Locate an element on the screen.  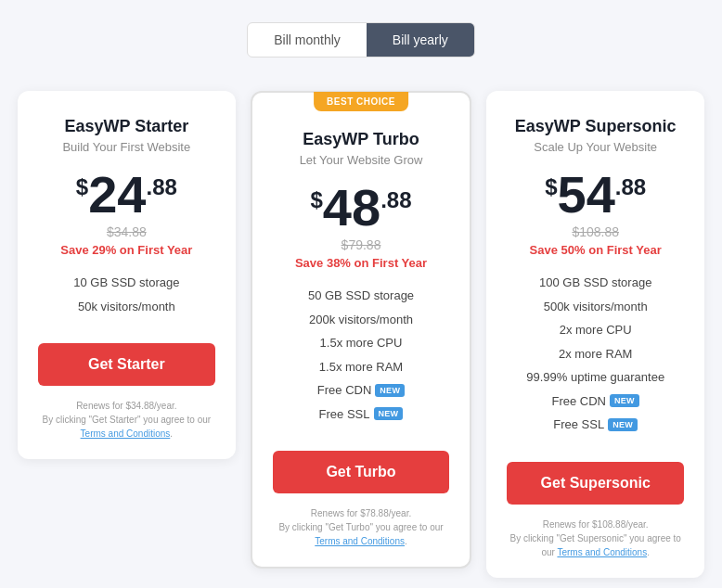
feature-item: 50k visitors/month is located at coordinates (126, 307).